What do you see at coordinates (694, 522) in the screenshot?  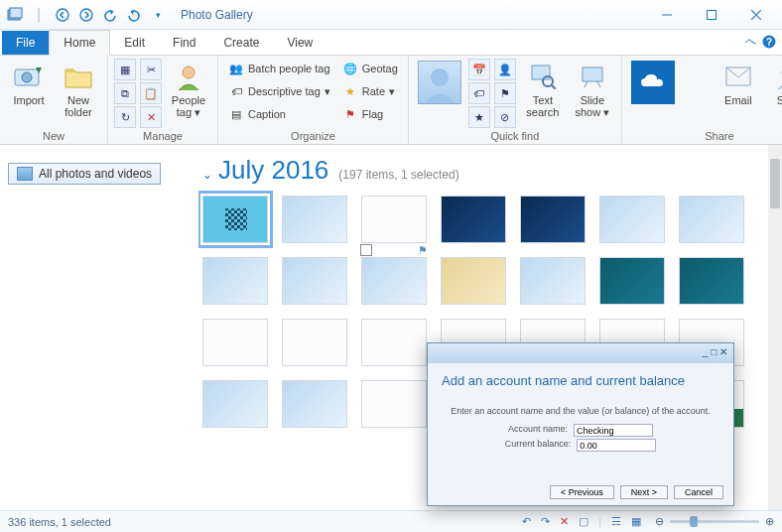 I see `zoom-slider-thumb` at bounding box center [694, 522].